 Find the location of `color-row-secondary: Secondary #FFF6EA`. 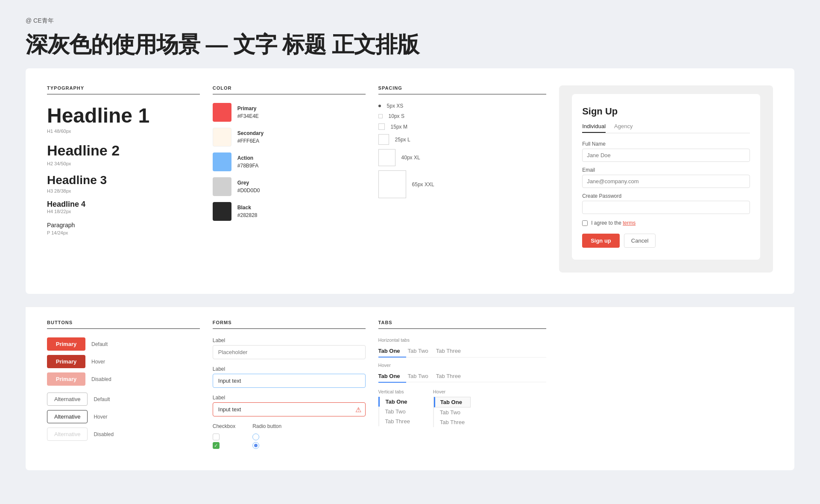

color-row-secondary: Secondary #FFF6EA is located at coordinates (289, 137).